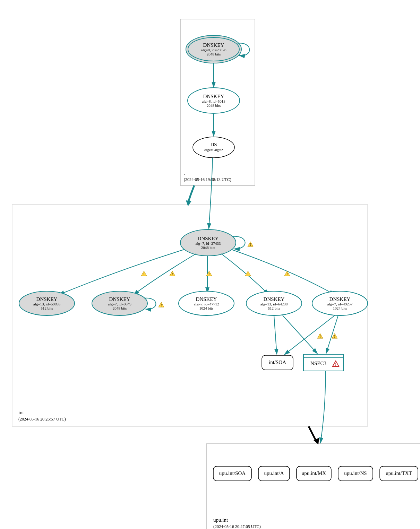 This screenshot has width=420, height=529. I want to click on node-upu-ns: upu.int/NS, so click(355, 474).